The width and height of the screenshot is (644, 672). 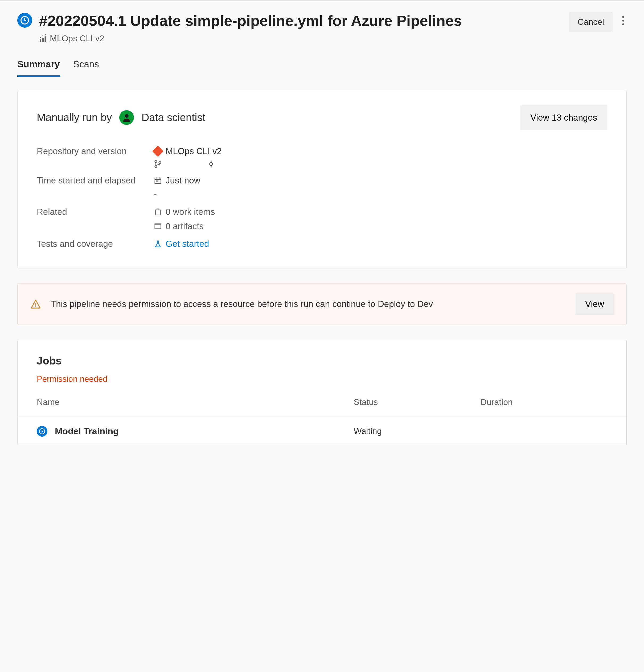 What do you see at coordinates (158, 226) in the screenshot?
I see `artifact-icon` at bounding box center [158, 226].